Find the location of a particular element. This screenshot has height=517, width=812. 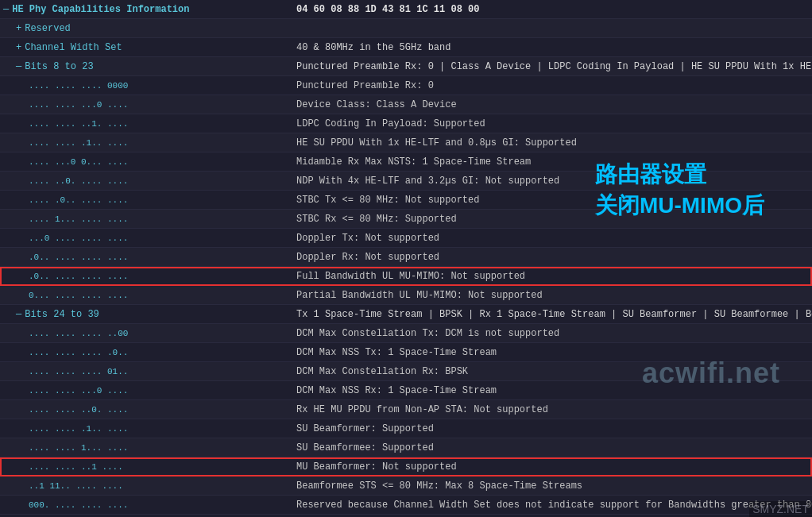

right-cell: SU Beamformee: Supported is located at coordinates (551, 448).